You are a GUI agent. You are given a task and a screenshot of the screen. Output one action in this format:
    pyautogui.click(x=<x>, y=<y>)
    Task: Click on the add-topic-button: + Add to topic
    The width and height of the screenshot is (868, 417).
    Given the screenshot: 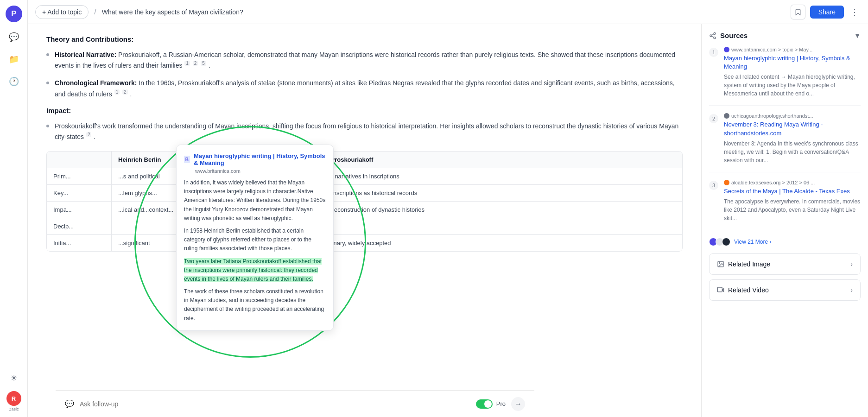 What is the action you would take?
    pyautogui.click(x=62, y=12)
    